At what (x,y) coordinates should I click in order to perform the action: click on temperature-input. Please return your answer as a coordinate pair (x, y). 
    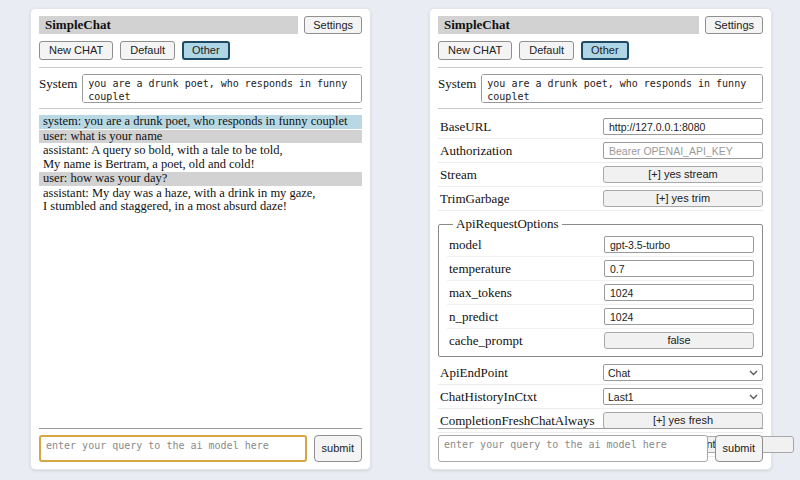
    Looking at the image, I should click on (679, 268).